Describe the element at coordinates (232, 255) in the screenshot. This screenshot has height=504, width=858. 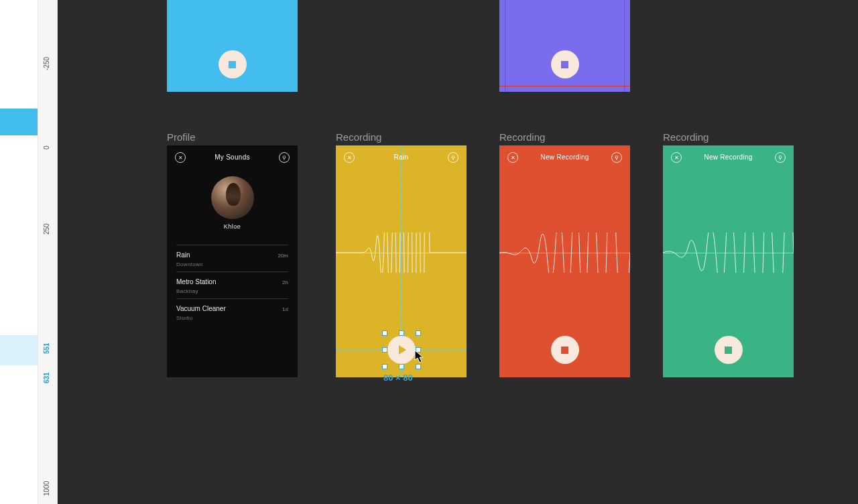
I see `item-title: Rain` at that location.